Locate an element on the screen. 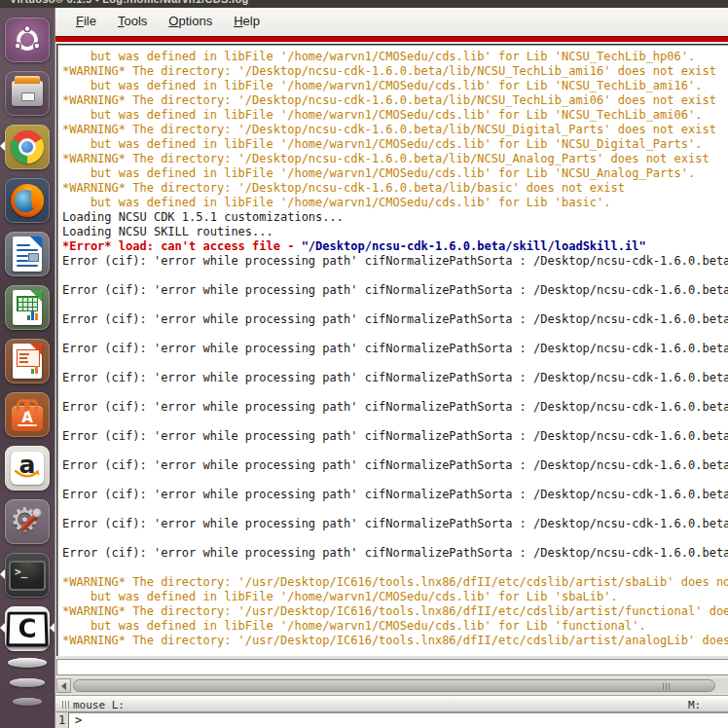 Image resolution: width=728 pixels, height=728 pixels. mouse-bindings-bar: mouse L: M: is located at coordinates (391, 704).